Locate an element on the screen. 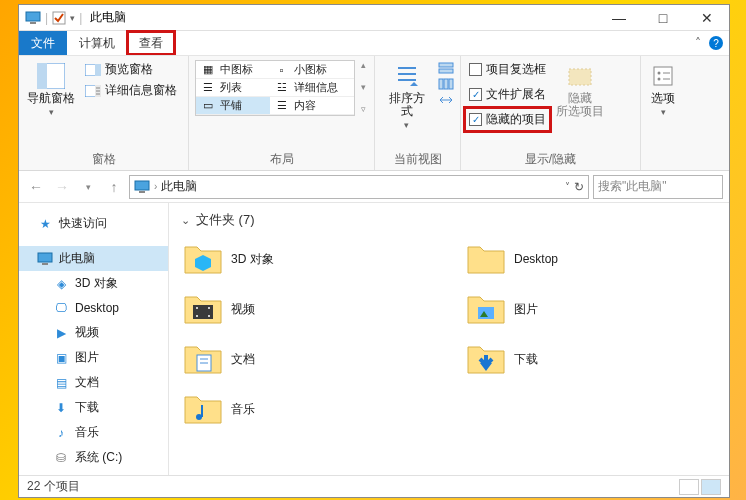 This screenshot has height=500, width=746. layout-opt-details: 详细信息 is located at coordinates (316, 88).